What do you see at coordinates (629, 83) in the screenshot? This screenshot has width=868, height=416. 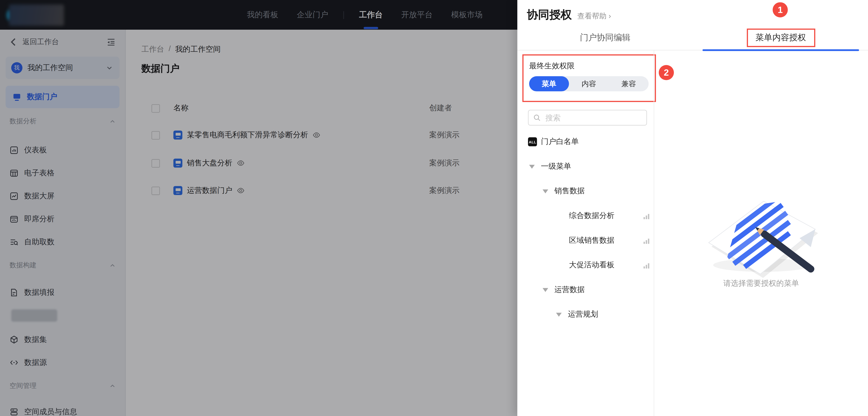 I see `segment-compatible: 兼容` at bounding box center [629, 83].